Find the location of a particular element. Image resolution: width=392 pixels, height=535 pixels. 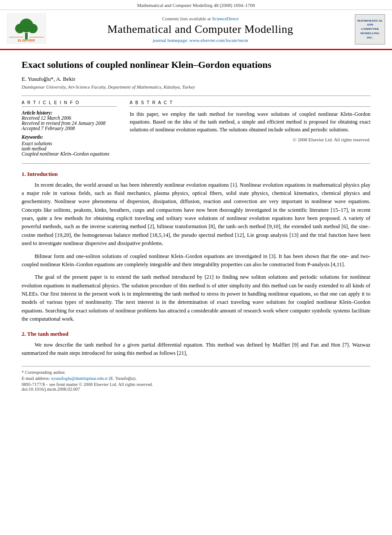

footnote-email-label: E-mail address: is located at coordinates (36, 379).